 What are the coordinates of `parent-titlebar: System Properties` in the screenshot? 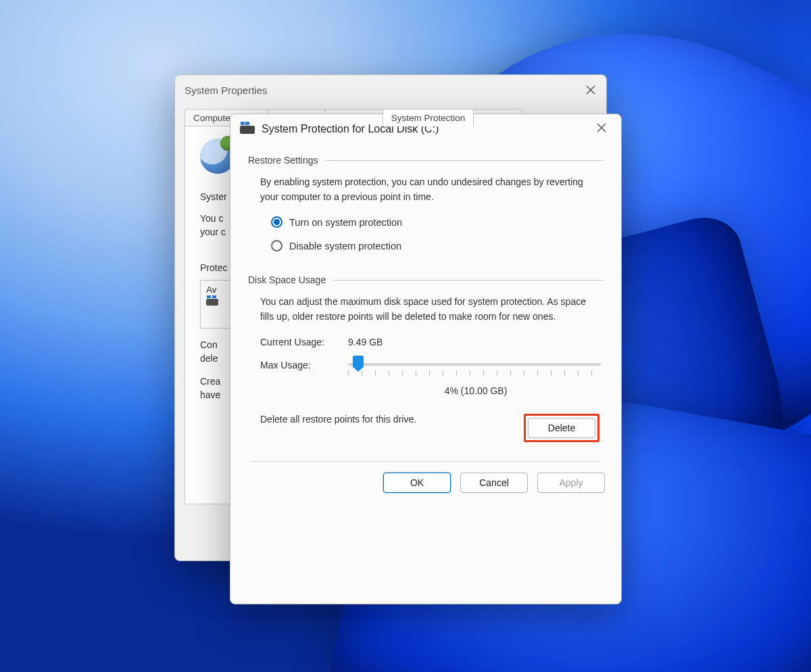 It's located at (391, 90).